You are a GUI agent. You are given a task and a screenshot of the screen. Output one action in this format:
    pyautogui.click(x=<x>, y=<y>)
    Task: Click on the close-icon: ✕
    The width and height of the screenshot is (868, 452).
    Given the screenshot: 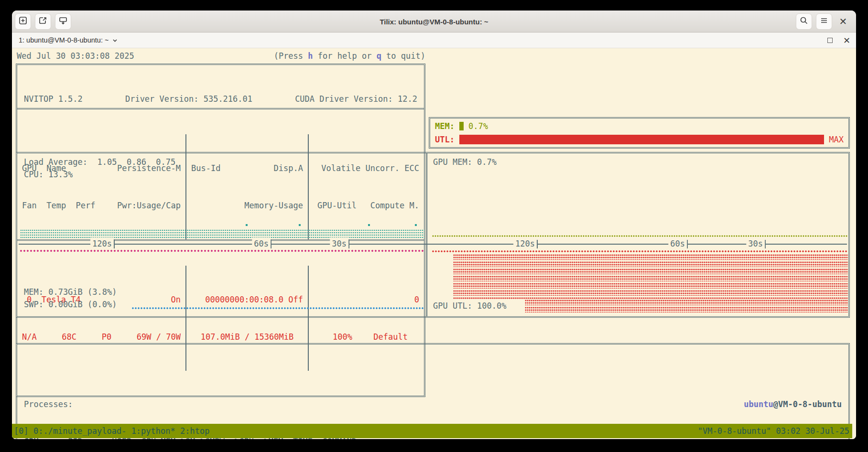 What is the action you would take?
    pyautogui.click(x=843, y=22)
    